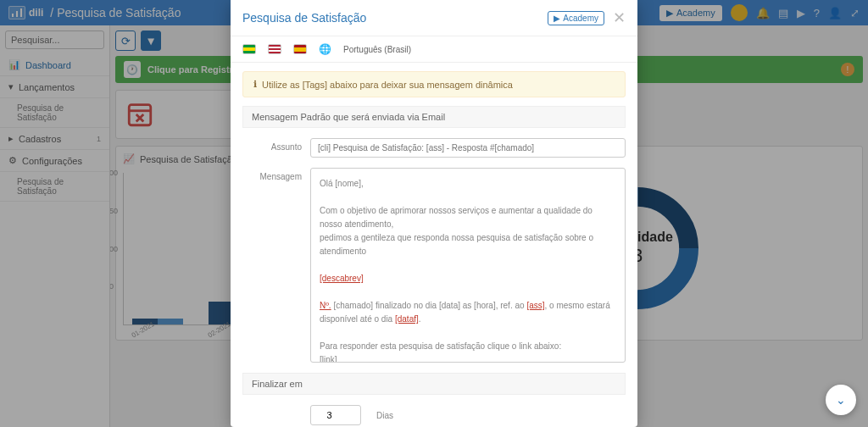 The height and width of the screenshot is (427, 868). What do you see at coordinates (434, 49) in the screenshot?
I see `language-tabs: 🌐 Português (Brasil)` at bounding box center [434, 49].